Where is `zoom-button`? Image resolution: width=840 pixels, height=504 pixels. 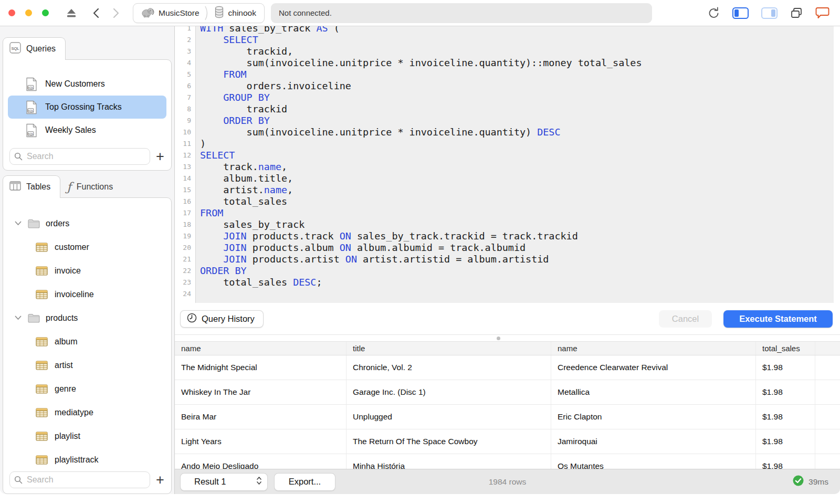
zoom-button is located at coordinates (45, 13).